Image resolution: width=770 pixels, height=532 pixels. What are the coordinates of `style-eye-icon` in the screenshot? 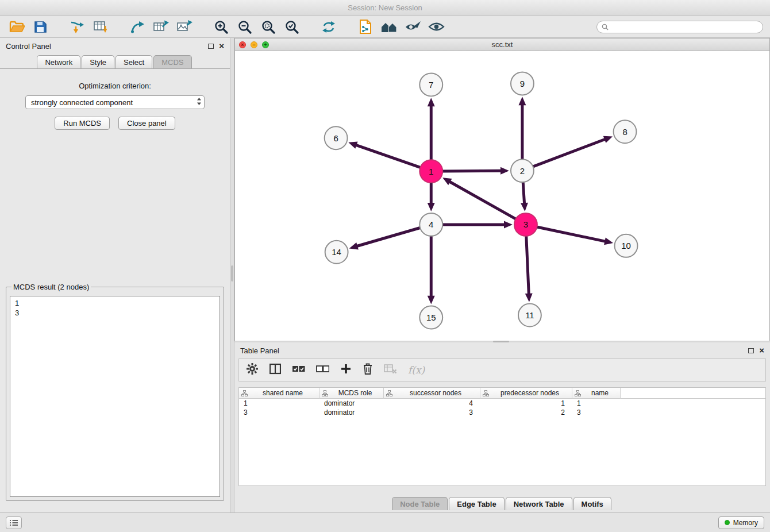 It's located at (413, 27).